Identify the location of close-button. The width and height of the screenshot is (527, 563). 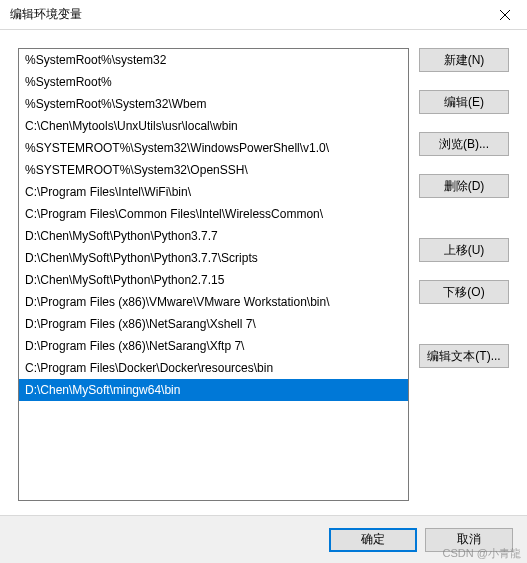
(504, 15).